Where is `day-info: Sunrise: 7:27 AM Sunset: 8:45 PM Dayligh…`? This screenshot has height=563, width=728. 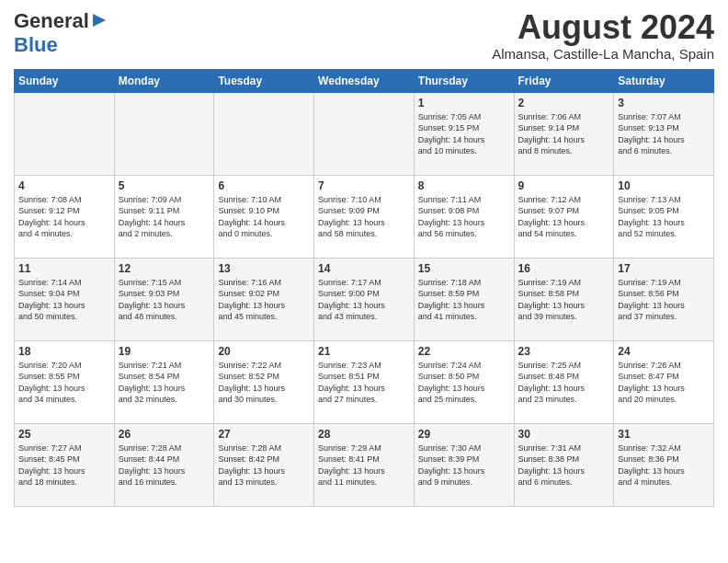
day-info: Sunrise: 7:27 AM Sunset: 8:45 PM Dayligh… is located at coordinates (64, 465).